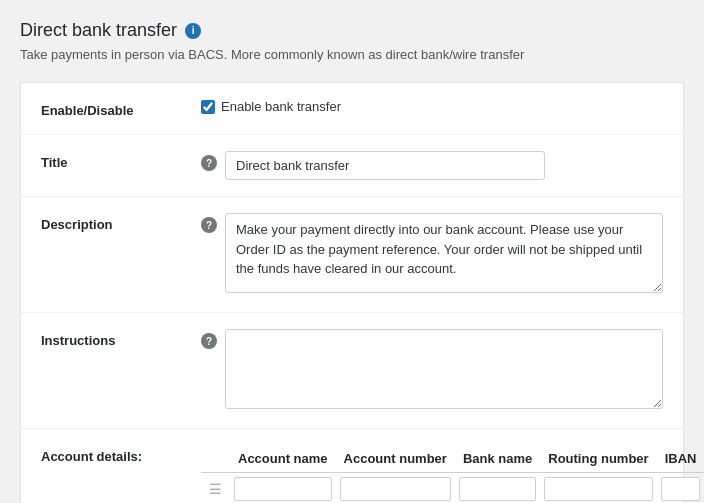 The height and width of the screenshot is (503, 704). I want to click on description-field: ? Make your payment directly into our ba…, so click(432, 254).